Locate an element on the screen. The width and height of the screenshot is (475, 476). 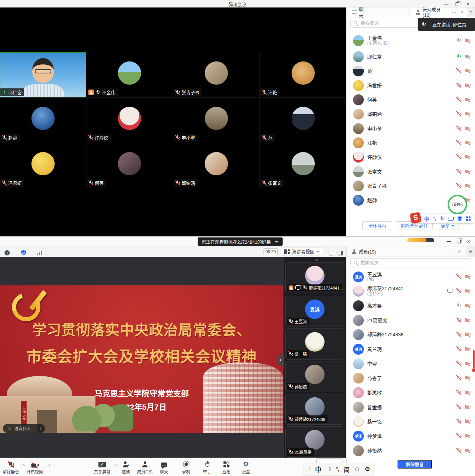
restore-button is located at coordinates (459, 242).